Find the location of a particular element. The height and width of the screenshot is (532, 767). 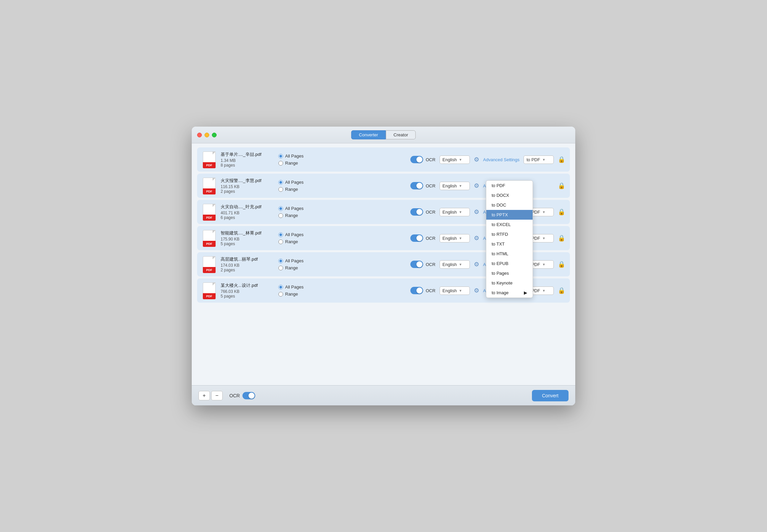

file-size: 401.71 KB is located at coordinates (247, 213).